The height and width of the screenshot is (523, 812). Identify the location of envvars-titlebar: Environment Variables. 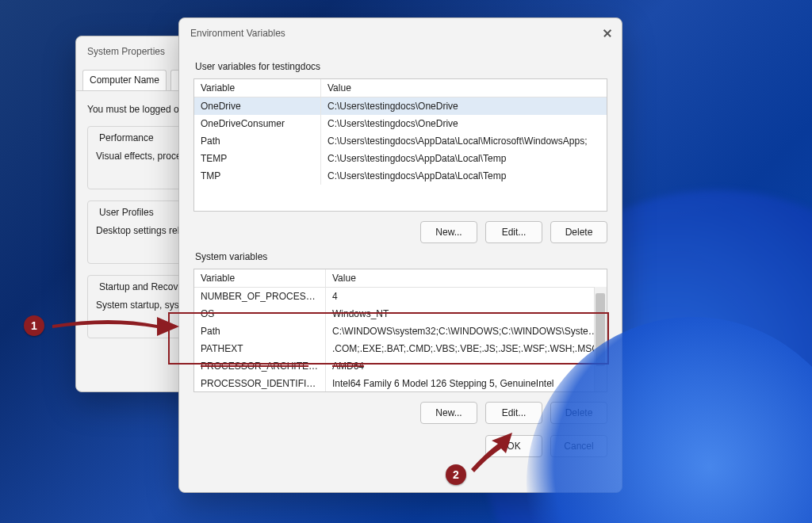
(400, 33).